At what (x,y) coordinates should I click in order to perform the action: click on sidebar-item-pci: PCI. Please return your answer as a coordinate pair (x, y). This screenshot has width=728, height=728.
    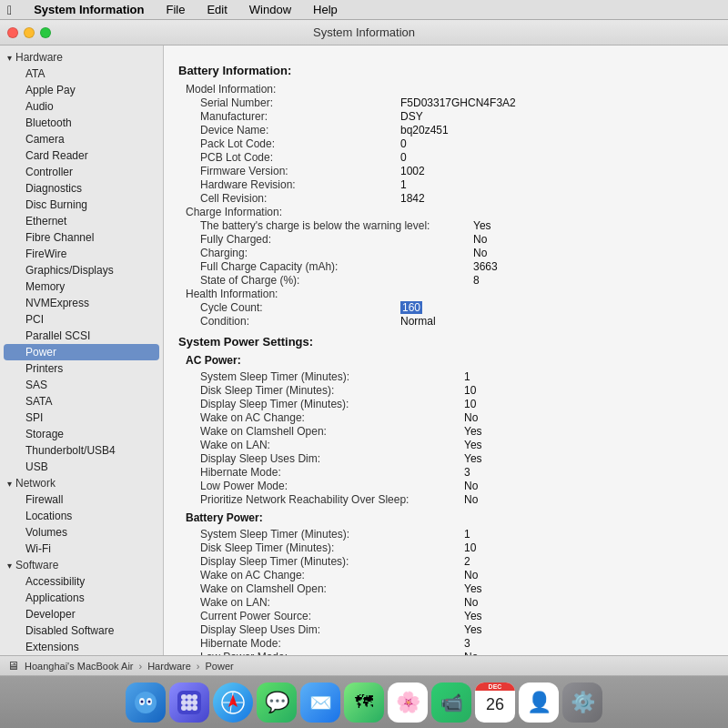
    Looking at the image, I should click on (82, 319).